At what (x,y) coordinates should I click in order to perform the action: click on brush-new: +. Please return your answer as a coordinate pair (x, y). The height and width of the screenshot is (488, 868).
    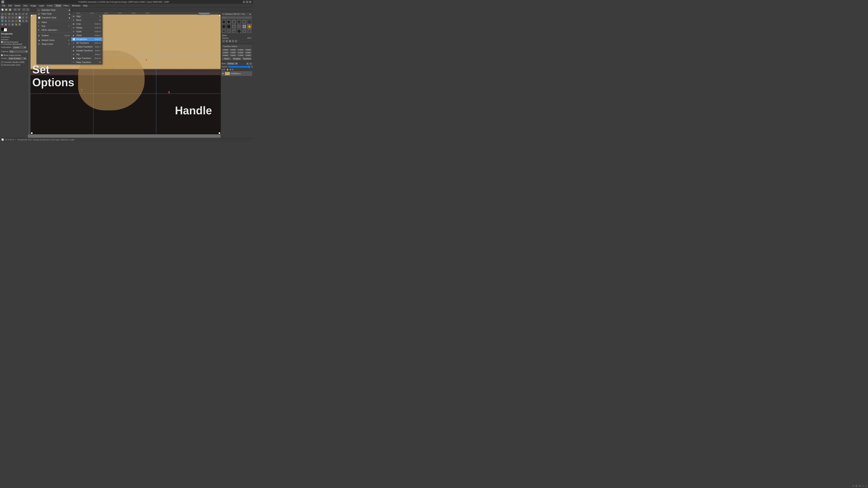
    Looking at the image, I should click on (224, 41).